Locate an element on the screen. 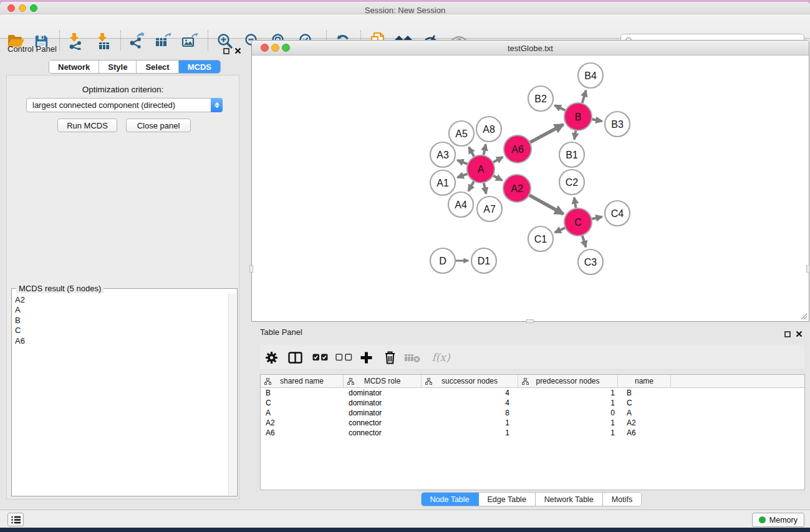 The image size is (810, 532). column-header-shared-name: shared name is located at coordinates (302, 381).